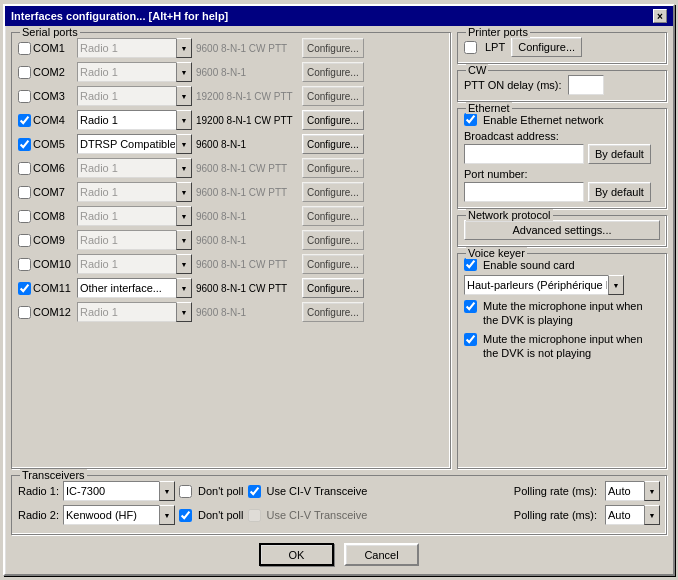 This screenshot has height=580, width=678. I want to click on lpt-checkbox, so click(470, 48).